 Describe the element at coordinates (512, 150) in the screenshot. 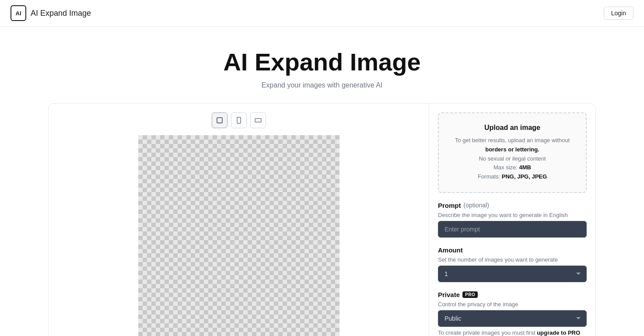

I see `upload-bold-1: borders or lettering.` at that location.